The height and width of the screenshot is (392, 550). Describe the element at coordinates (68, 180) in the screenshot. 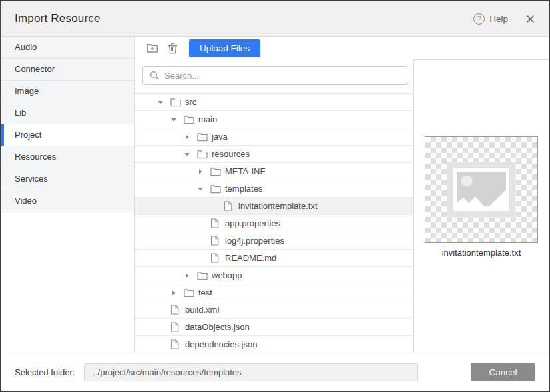

I see `sidebar-item-services: Services` at that location.